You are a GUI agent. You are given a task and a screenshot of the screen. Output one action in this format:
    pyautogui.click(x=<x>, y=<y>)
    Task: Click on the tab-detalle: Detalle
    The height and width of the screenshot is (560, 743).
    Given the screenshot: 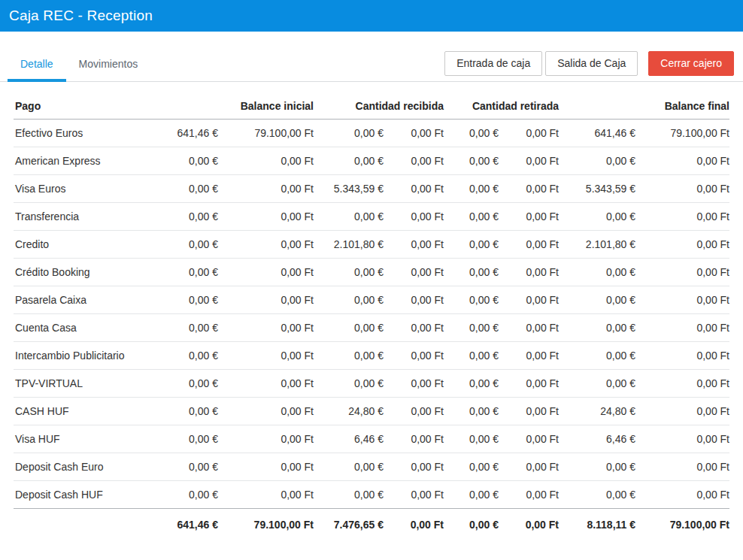 What is the action you would take?
    pyautogui.click(x=37, y=67)
    